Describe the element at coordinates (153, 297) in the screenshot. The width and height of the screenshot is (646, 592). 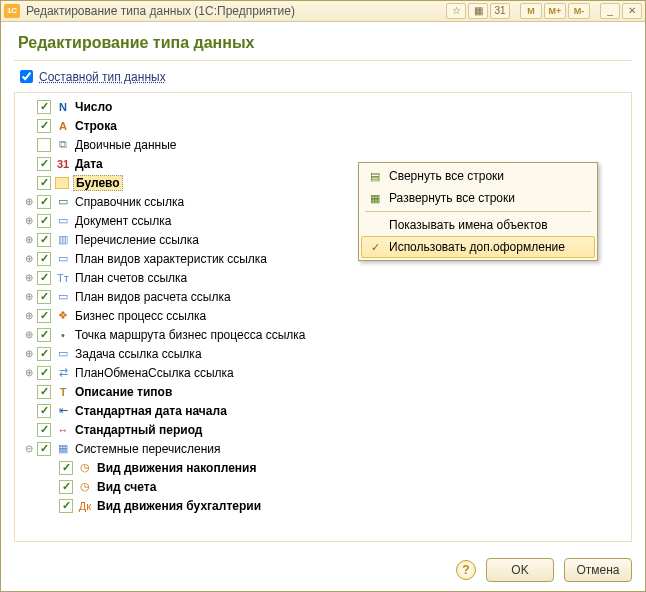
I see `tree-label: План видов расчета ссылка` at that location.